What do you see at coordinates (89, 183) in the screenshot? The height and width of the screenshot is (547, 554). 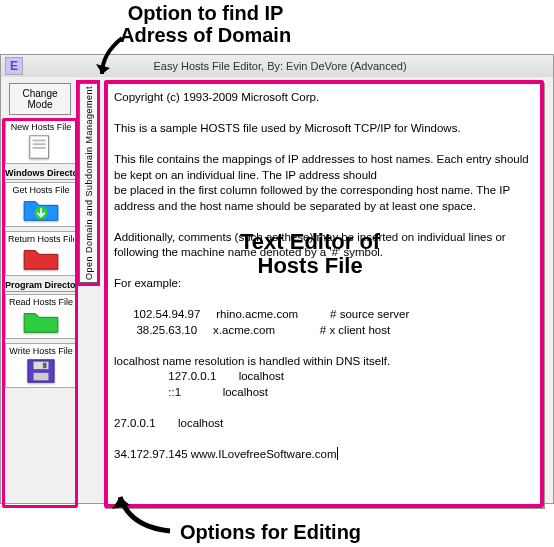 I see `domain-management-tab: Open Domain and Subdomain Management` at bounding box center [89, 183].